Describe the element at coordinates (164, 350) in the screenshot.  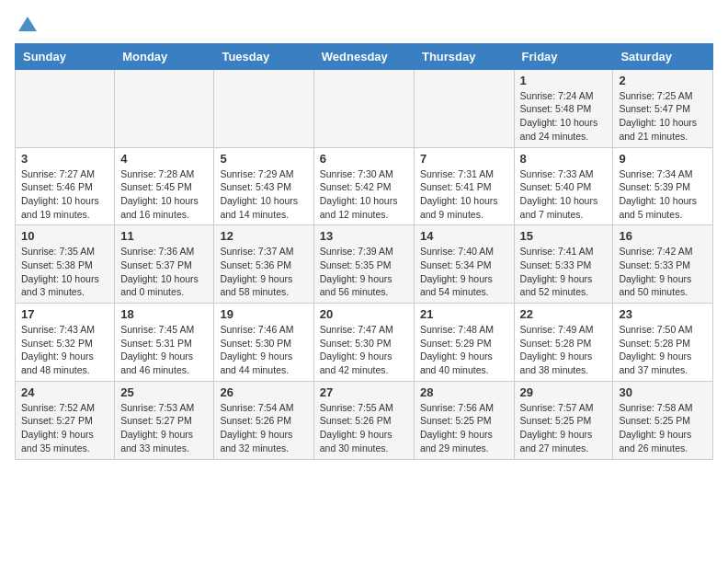
I see `day-info: Sunrise: 7:45 AM Sunset: 5:31 PM Dayligh…` at that location.